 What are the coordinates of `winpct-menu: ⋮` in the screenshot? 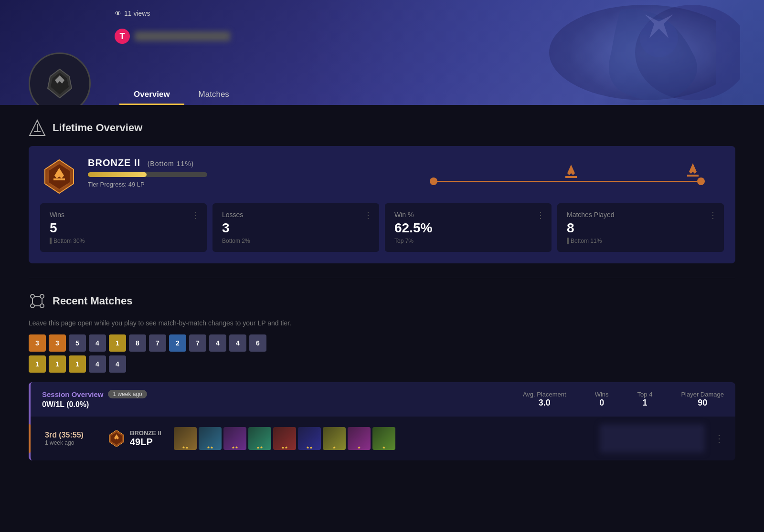 It's located at (541, 215).